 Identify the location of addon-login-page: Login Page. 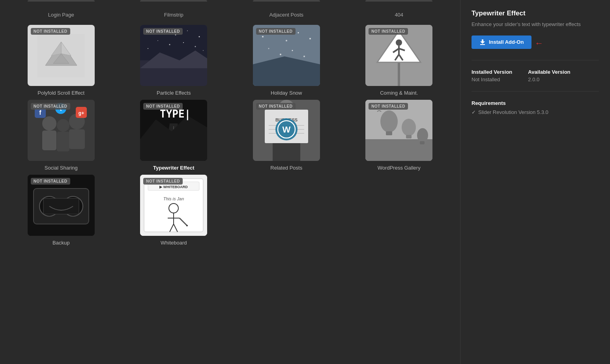
(61, 10).